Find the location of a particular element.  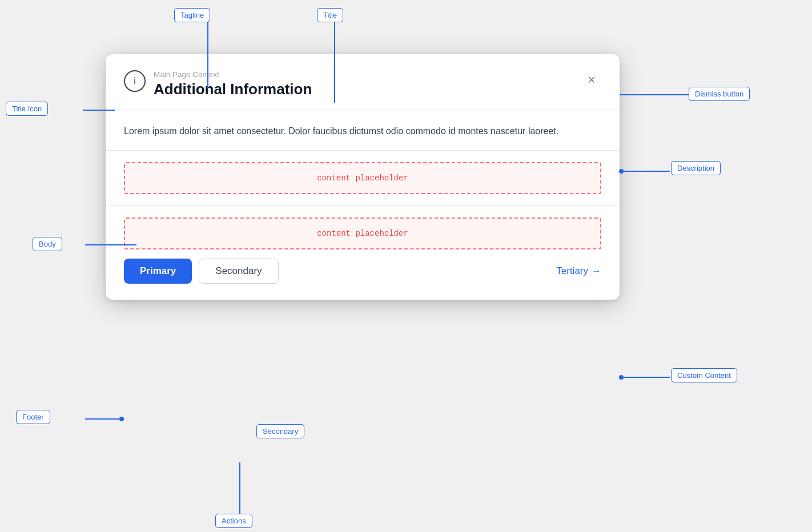

footer-custom-content: content placeholder is located at coordinates (363, 233).